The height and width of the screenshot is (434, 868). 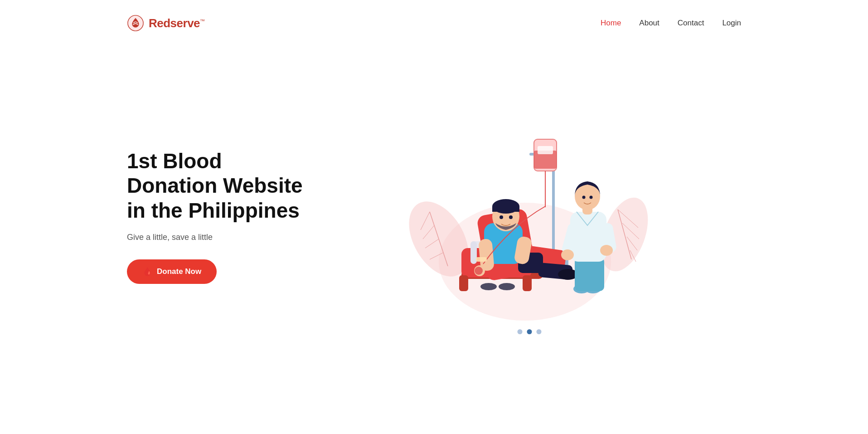 I want to click on nav-link-contact: Contact, so click(x=691, y=23).